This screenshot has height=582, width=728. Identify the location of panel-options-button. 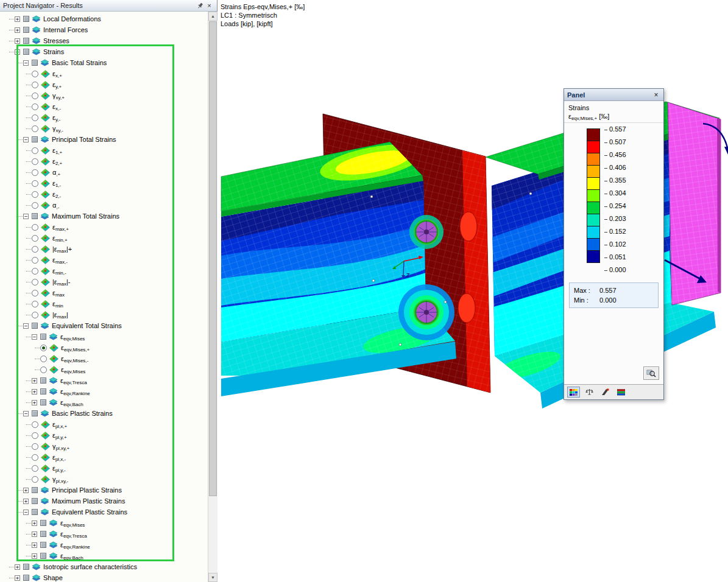
(651, 373).